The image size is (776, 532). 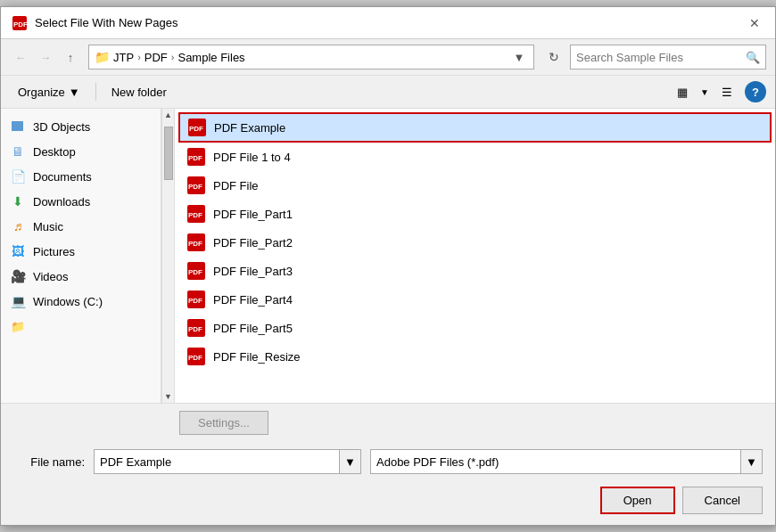 What do you see at coordinates (80, 276) in the screenshot?
I see `sidebar-item-videos: 🎥 Videos` at bounding box center [80, 276].